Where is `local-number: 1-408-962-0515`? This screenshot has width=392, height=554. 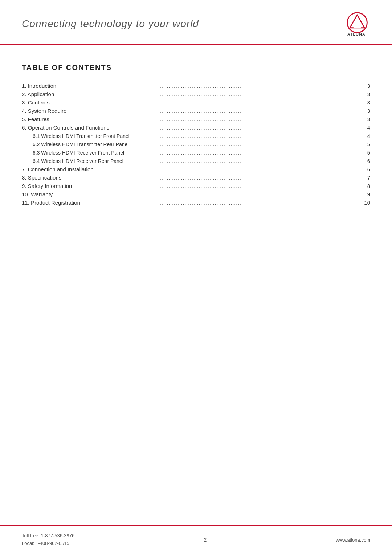 local-number: 1-408-962-0515 is located at coordinates (52, 543).